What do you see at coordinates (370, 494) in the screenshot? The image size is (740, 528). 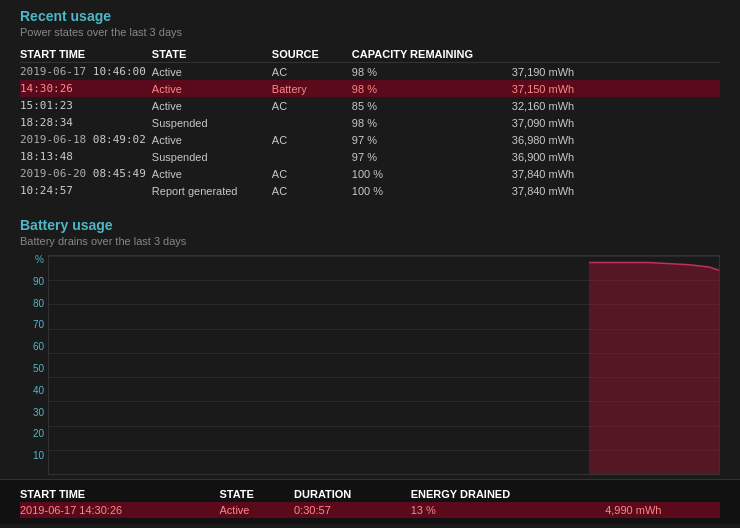 I see `summary-header-row: START TIME STATE DURATION ENERGY DRAINED` at bounding box center [370, 494].